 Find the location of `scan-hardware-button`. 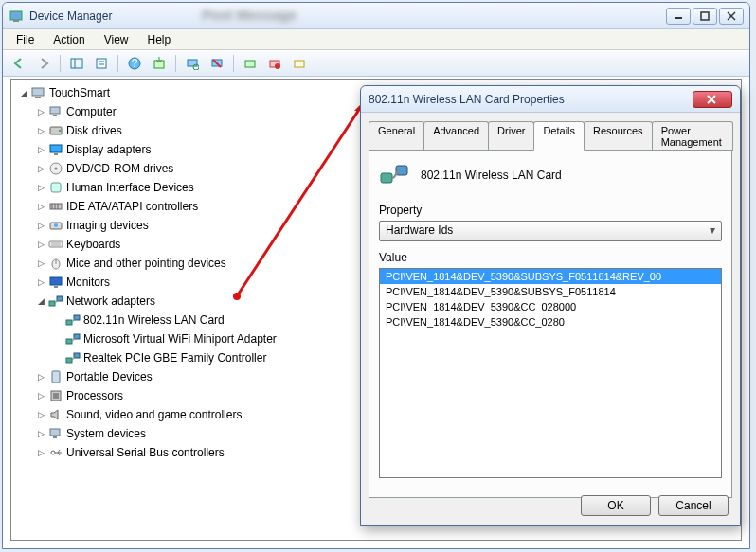

scan-hardware-button is located at coordinates (192, 63).